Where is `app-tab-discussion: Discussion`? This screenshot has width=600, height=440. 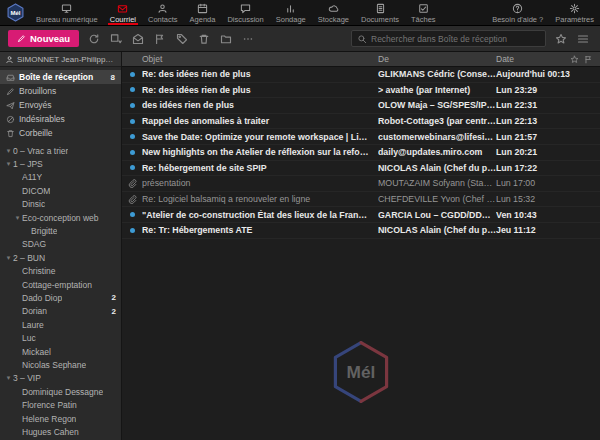 app-tab-discussion: Discussion is located at coordinates (245, 12).